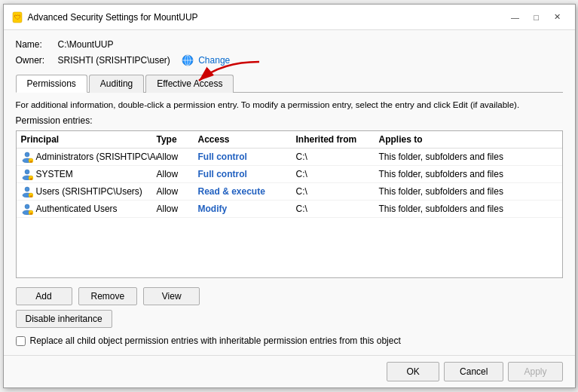  I want to click on tab-auditing: Auditing, so click(116, 84).